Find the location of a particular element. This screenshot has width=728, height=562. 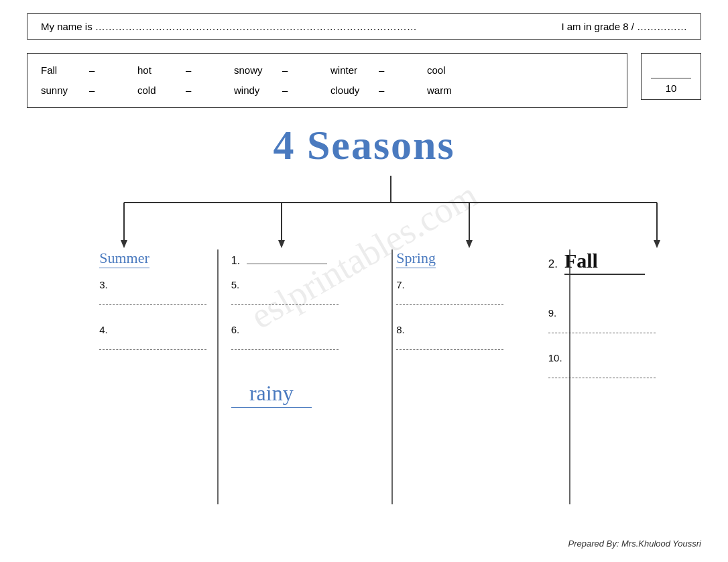

answer-num-5: 5. is located at coordinates (292, 284).